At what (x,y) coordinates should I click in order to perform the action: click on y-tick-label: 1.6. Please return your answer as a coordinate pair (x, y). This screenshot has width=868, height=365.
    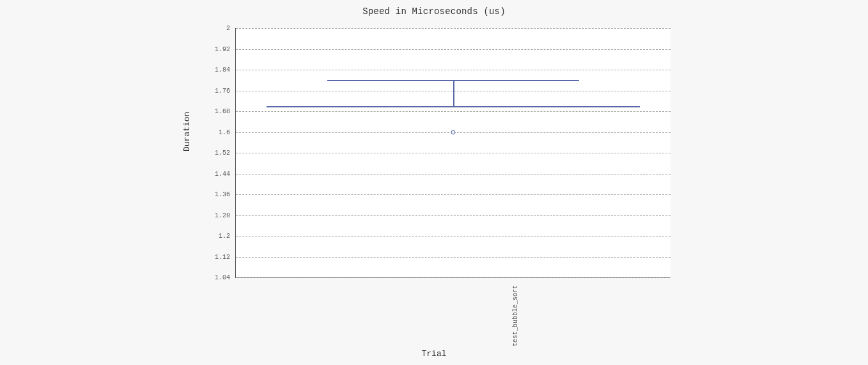
    Looking at the image, I should click on (217, 132).